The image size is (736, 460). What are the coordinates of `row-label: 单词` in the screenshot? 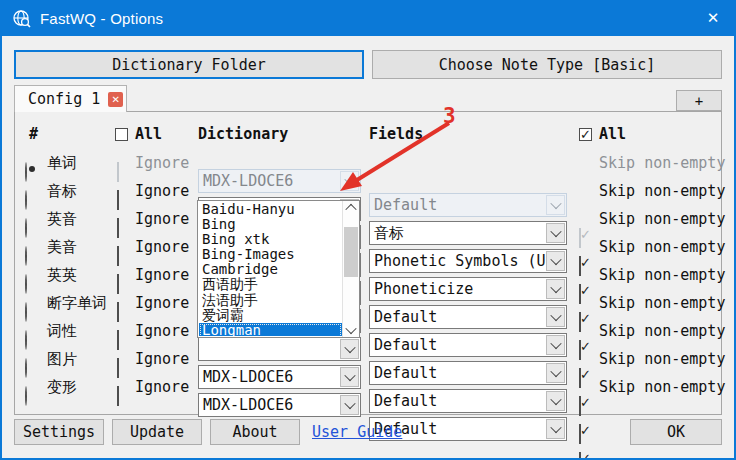 It's located at (62, 164).